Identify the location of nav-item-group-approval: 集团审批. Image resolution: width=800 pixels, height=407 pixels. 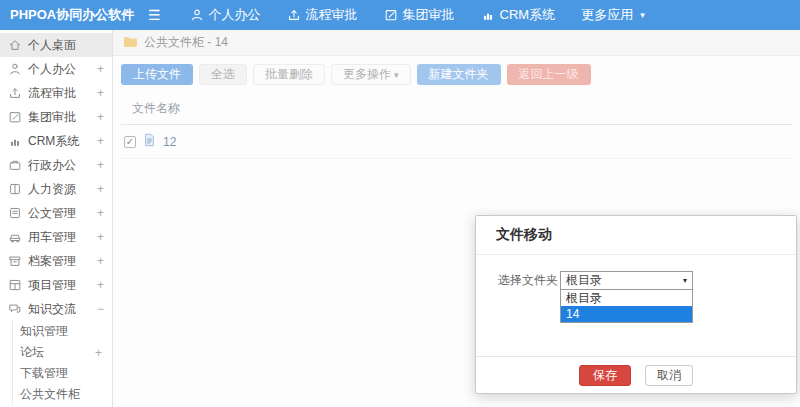
(420, 15).